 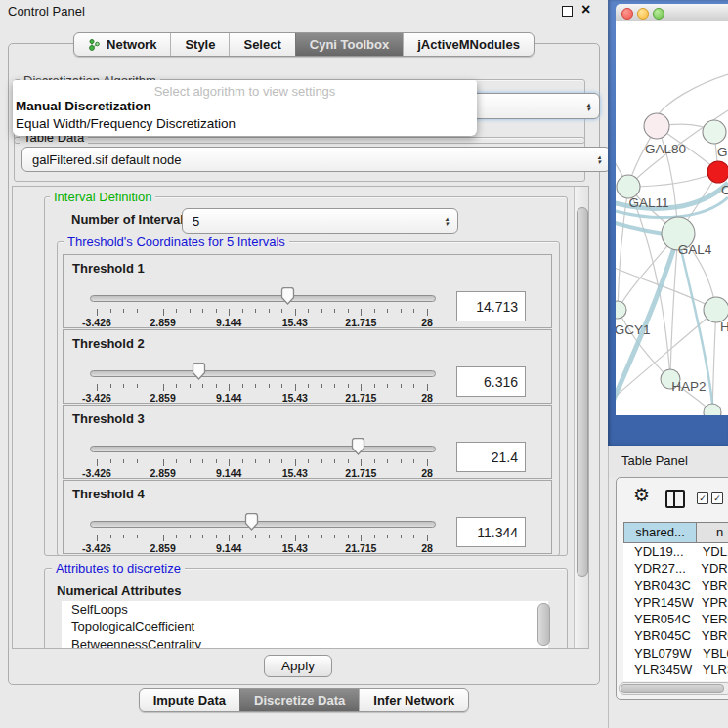 I want to click on threshold-4-value-field: 11.344, so click(x=491, y=532).